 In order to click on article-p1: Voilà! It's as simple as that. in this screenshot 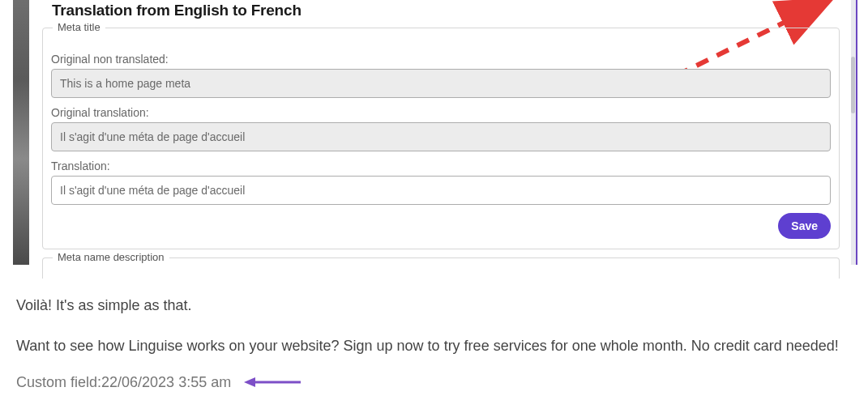, I will do `click(434, 305)`.